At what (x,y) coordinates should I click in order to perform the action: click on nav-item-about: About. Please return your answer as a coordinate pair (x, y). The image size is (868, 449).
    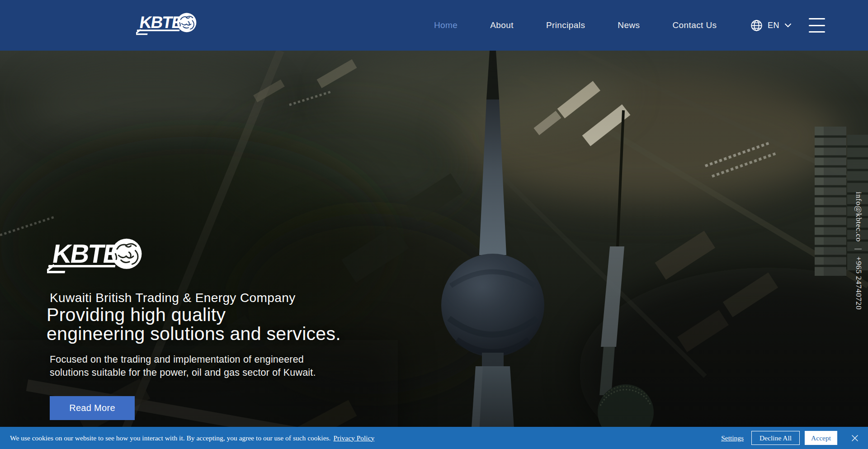
    Looking at the image, I should click on (502, 25).